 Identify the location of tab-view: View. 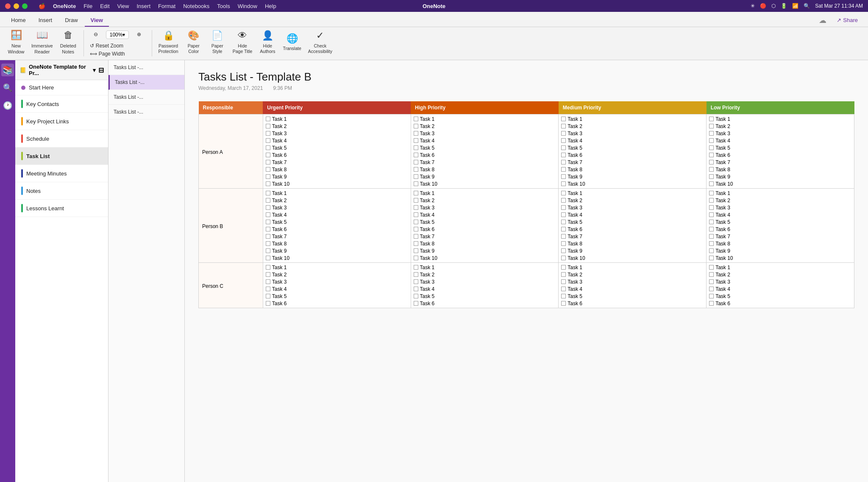
(97, 20).